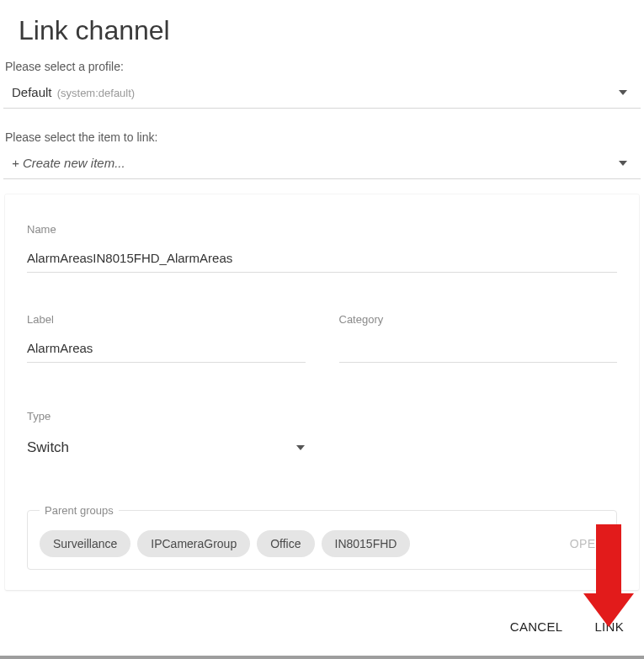  What do you see at coordinates (322, 27) in the screenshot?
I see `page-title: Link channel` at bounding box center [322, 27].